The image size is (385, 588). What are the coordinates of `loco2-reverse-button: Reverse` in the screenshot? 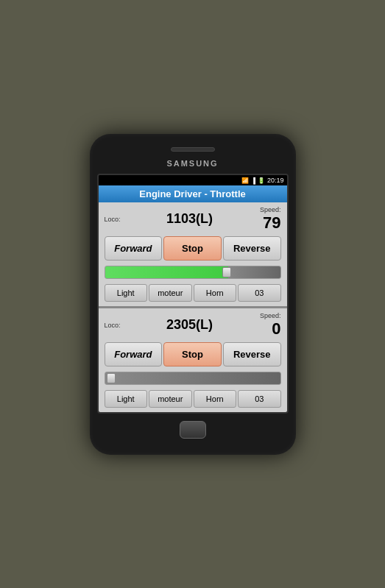 It's located at (252, 355).